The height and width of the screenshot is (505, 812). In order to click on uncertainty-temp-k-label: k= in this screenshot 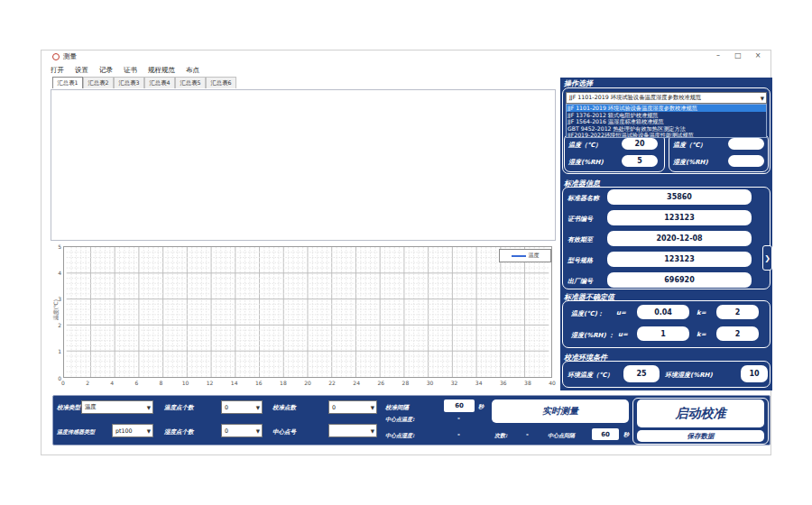, I will do `click(702, 313)`.